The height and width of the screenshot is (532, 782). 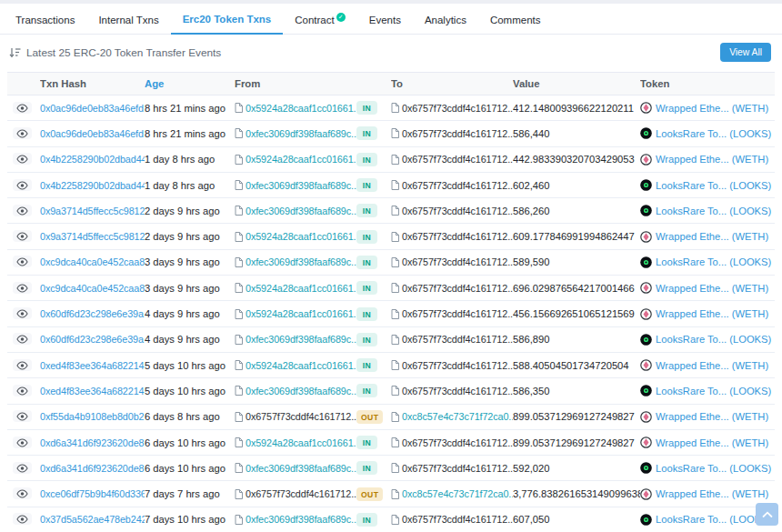 I want to click on age-text: 8 hrs 21 mins ago, so click(x=189, y=134).